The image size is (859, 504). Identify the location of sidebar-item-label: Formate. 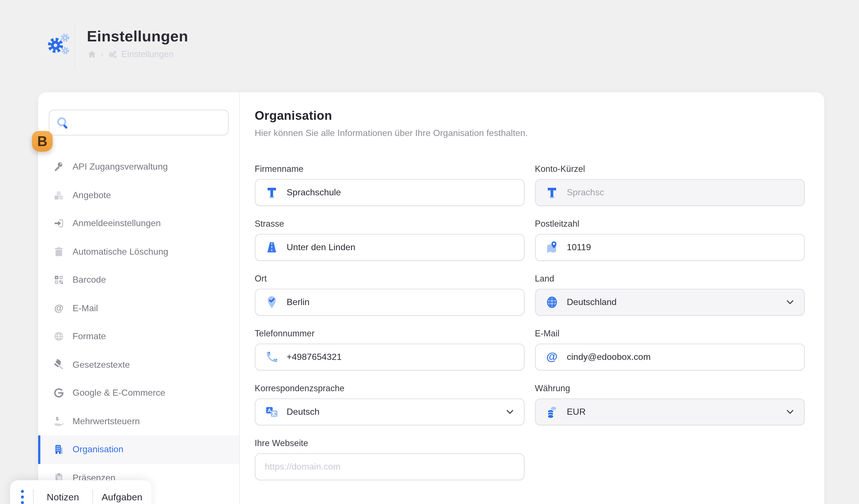
(89, 336).